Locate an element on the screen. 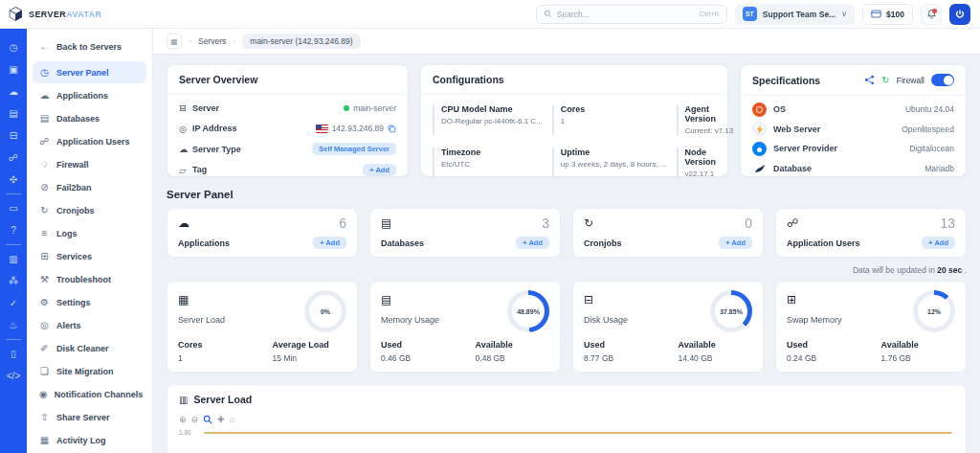 The image size is (980, 453). application-users-count: 13 is located at coordinates (947, 223).